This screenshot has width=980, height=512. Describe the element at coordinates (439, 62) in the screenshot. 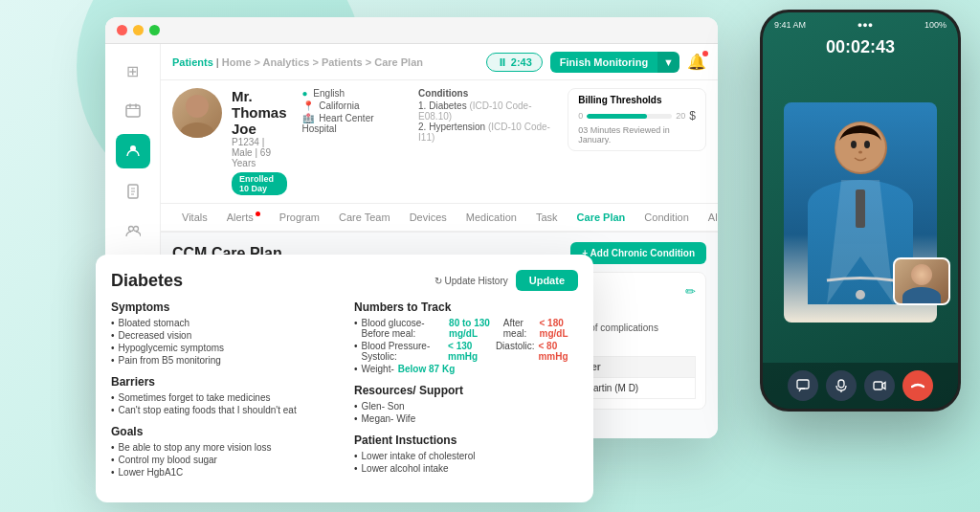

I see `topbar: Patients | Home > Analytics > Patients >…` at that location.